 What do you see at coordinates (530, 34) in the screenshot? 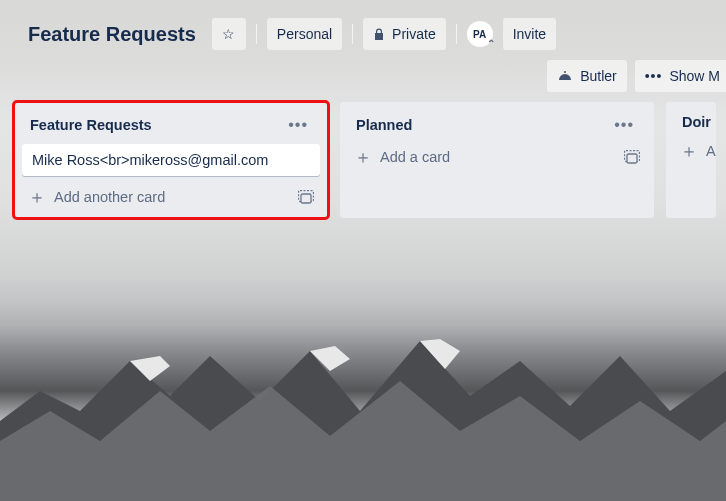
I see `invite-label: Invite` at bounding box center [530, 34].